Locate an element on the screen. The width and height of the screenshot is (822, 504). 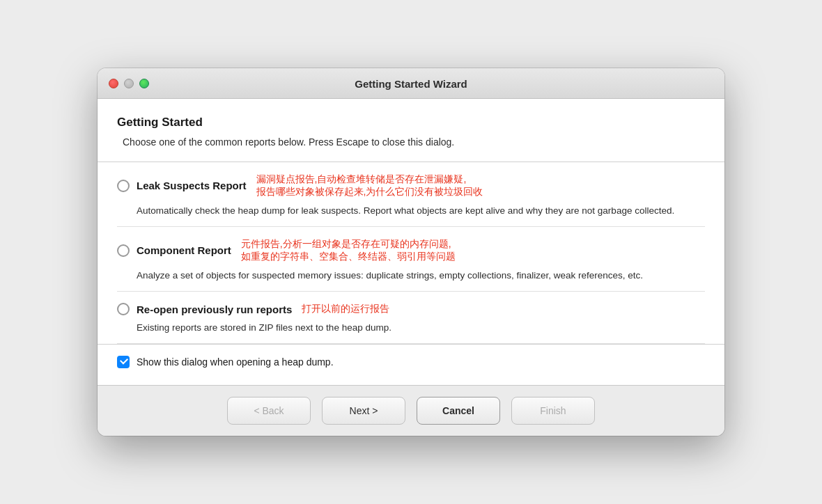
traffic-lights is located at coordinates (129, 84).